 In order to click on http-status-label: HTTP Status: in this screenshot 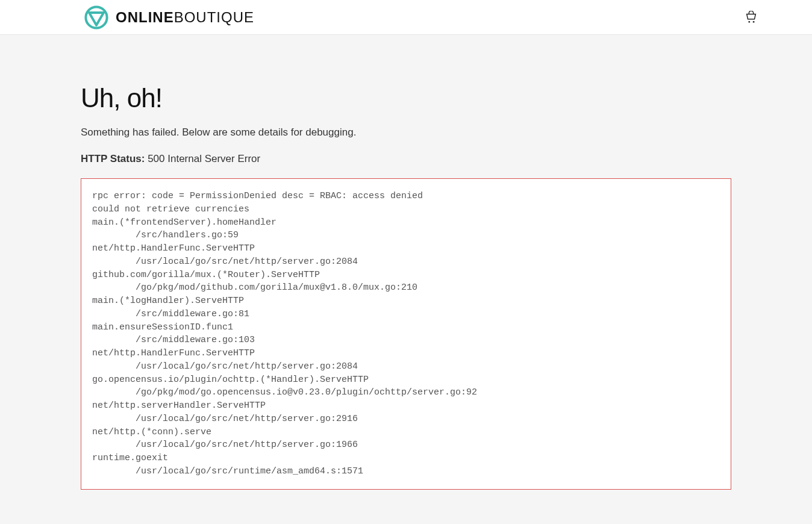, I will do `click(113, 159)`.